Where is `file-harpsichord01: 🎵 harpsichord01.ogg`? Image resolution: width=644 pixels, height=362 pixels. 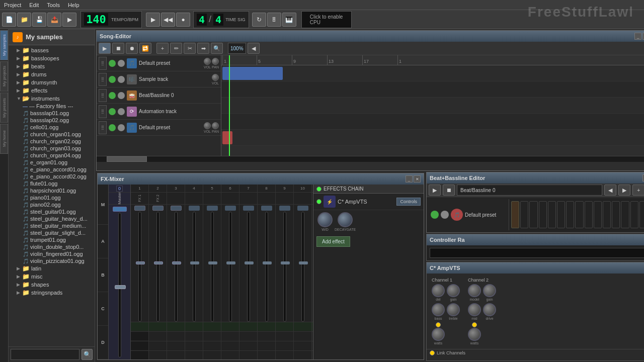
file-harpsichord01: 🎵 harpsichord01.ogg is located at coordinates (51, 191).